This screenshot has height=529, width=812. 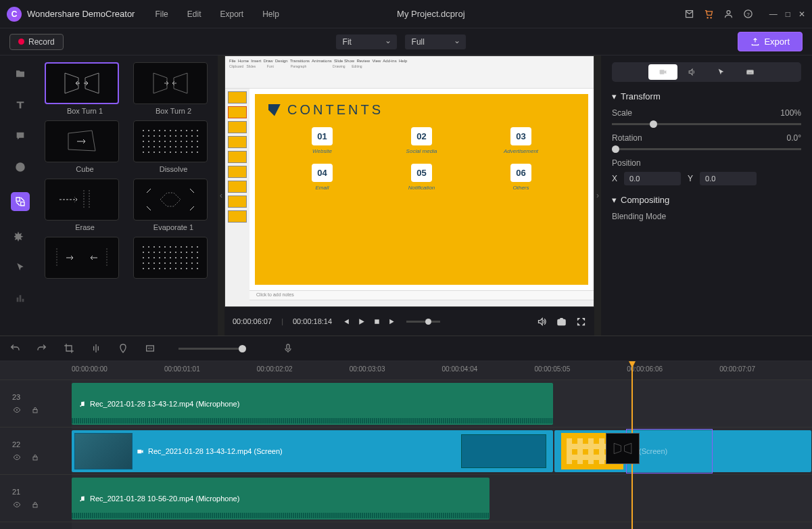 What do you see at coordinates (422, 295) in the screenshot?
I see `ppt-notes: Click to add notes` at bounding box center [422, 295].